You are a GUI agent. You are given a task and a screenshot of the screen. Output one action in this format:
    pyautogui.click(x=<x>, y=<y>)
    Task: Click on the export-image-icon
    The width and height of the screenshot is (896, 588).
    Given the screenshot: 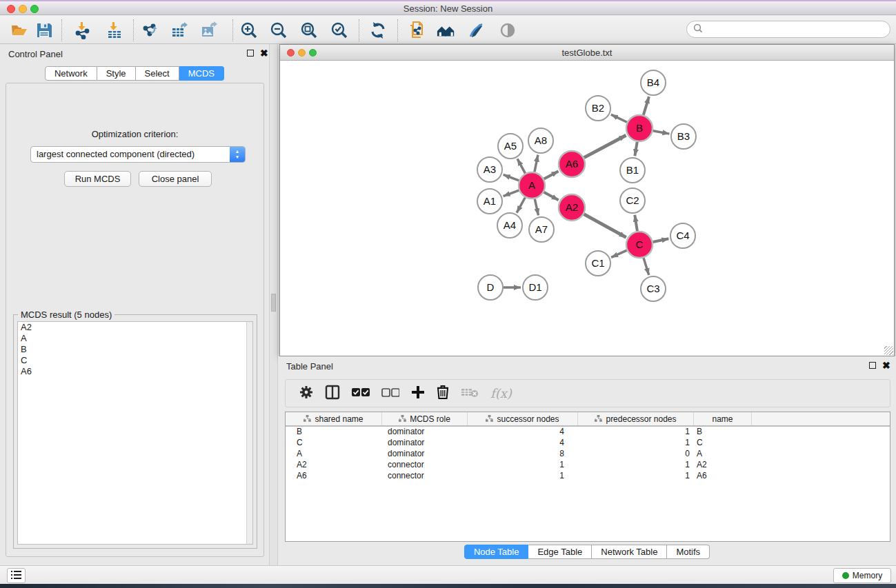 What is the action you would take?
    pyautogui.click(x=210, y=30)
    